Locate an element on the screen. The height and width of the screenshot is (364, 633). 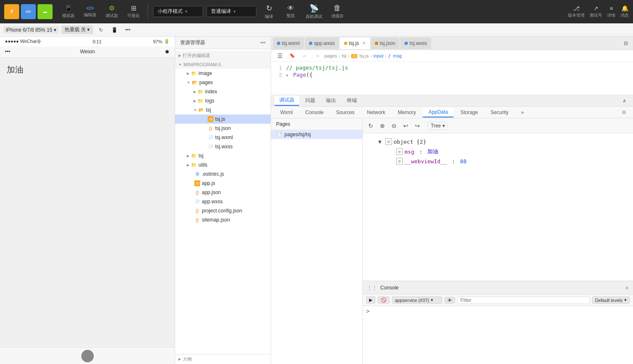
tab-js: tsj.js ✕ is located at coordinates (355, 43).